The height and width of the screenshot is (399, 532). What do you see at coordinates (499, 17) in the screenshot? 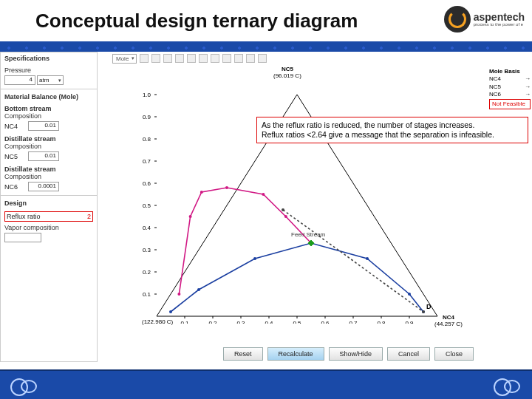
I see `logo-brand: aspentech` at bounding box center [499, 17].